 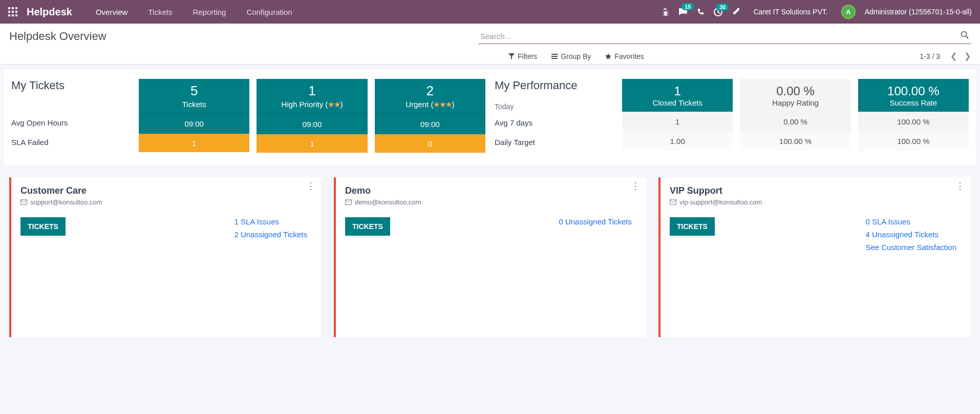 I want to click on team-links: 0 SLA Issues4 Unassigned TicketsSee Cust…, so click(x=913, y=235).